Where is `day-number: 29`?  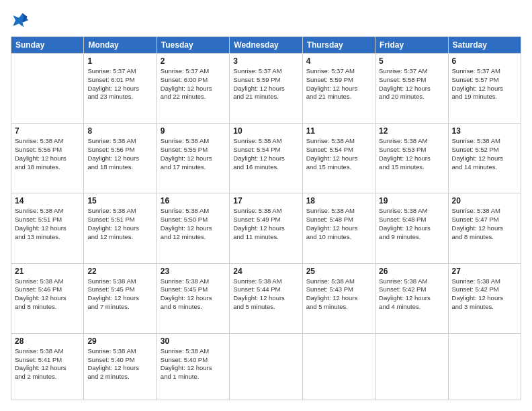
day-number: 29 is located at coordinates (120, 341).